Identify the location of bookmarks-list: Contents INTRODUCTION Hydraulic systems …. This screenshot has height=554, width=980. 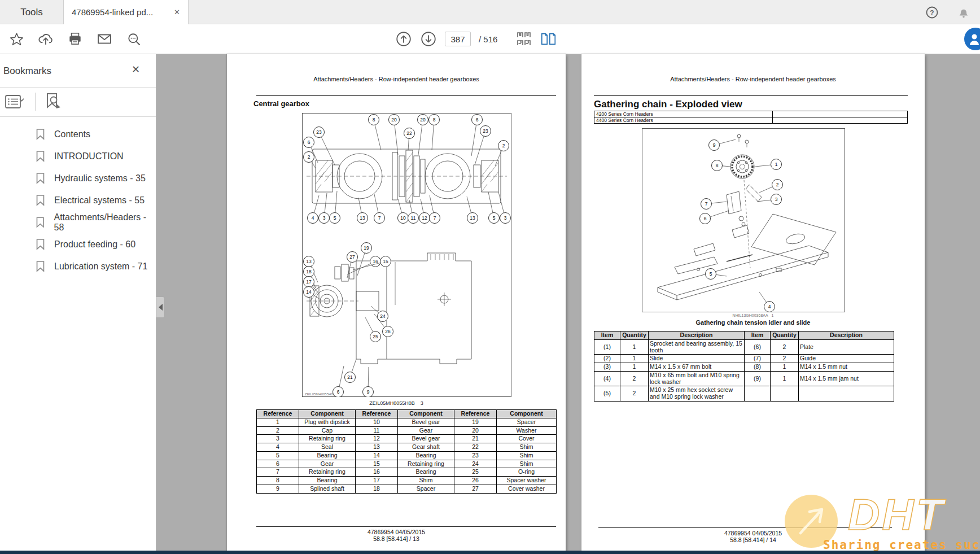
(78, 200).